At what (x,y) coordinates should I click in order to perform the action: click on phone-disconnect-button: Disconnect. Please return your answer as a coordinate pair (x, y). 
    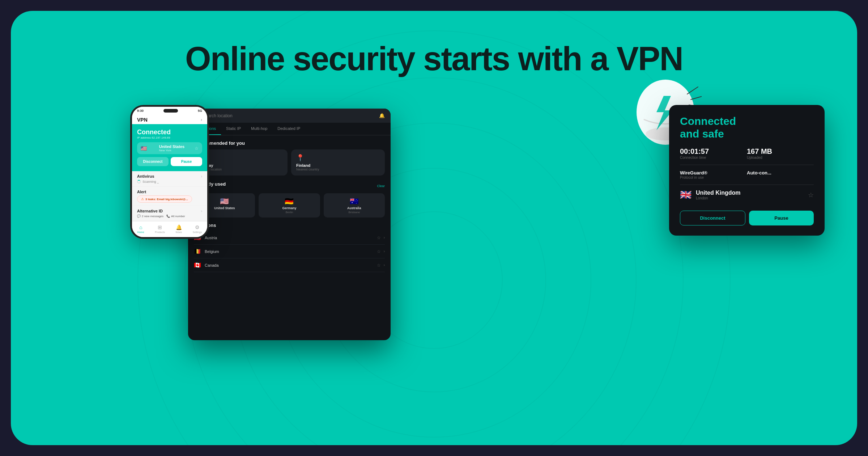
    Looking at the image, I should click on (153, 161).